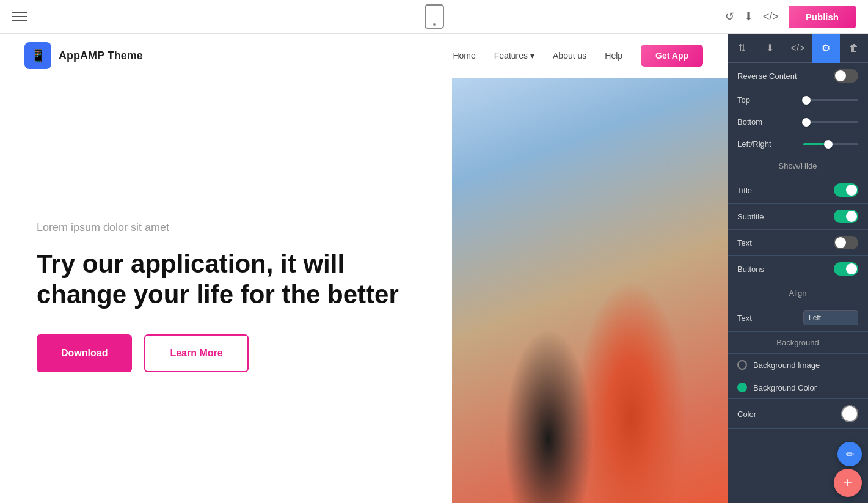 This screenshot has height=503, width=868. Describe the element at coordinates (742, 365) in the screenshot. I see `bg-image-radio` at that location.